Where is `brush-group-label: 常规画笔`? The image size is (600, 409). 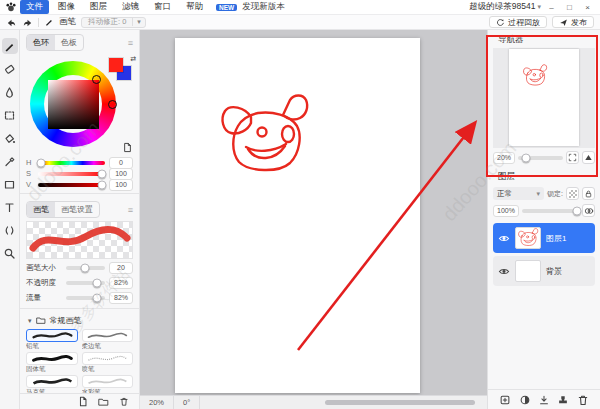 brush-group-label: 常规画笔 is located at coordinates (66, 320).